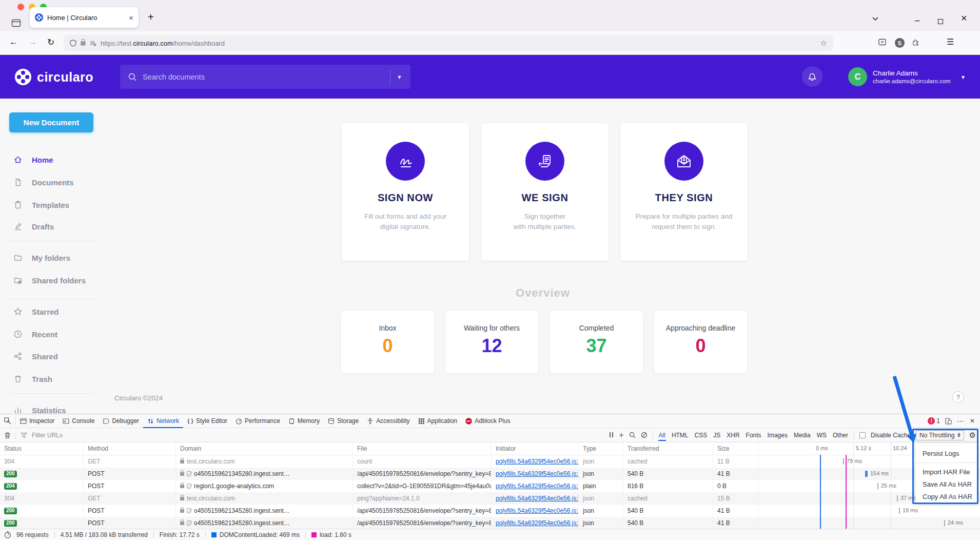 The width and height of the screenshot is (980, 540). I want to click on request-row: 304 GET test.circularo.com count polyfil…, so click(490, 461).